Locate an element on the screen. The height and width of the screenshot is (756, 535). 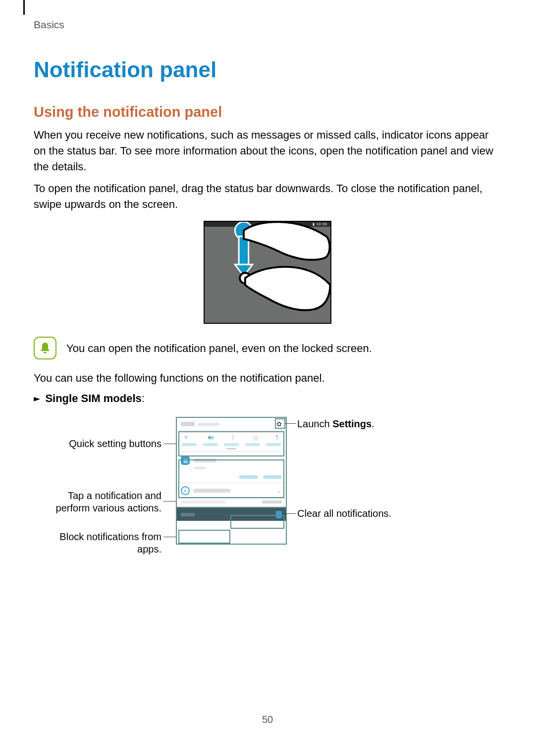
callout-block-notifications: Block notifications from apps. is located at coordinates (98, 543).